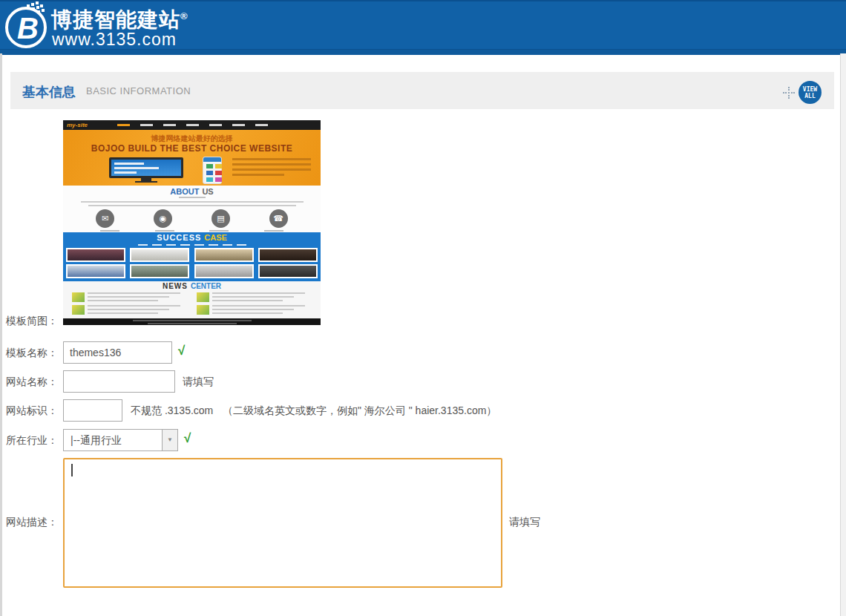 This screenshot has width=846, height=616. What do you see at coordinates (191, 148) in the screenshot?
I see `preview-hero-en: BOJOO BUILD THE BEST CHOICE WEBSITE` at bounding box center [191, 148].